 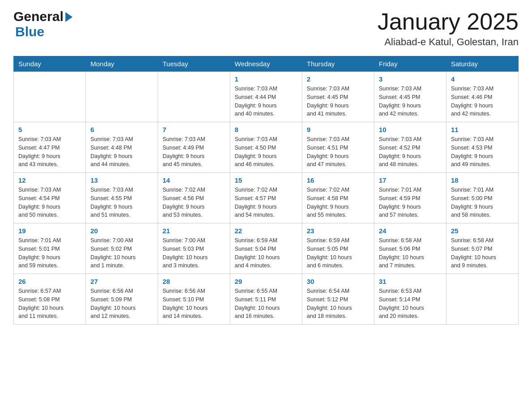 What do you see at coordinates (194, 198) in the screenshot?
I see `calendar-cell: 14Sunrise: 7:02 AM Sunset: 4:56 PM Dayli…` at bounding box center [194, 198].